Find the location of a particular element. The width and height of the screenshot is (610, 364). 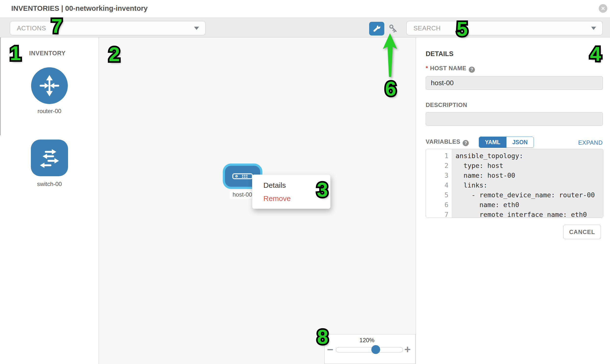

zoom-slider-thumb is located at coordinates (376, 350).